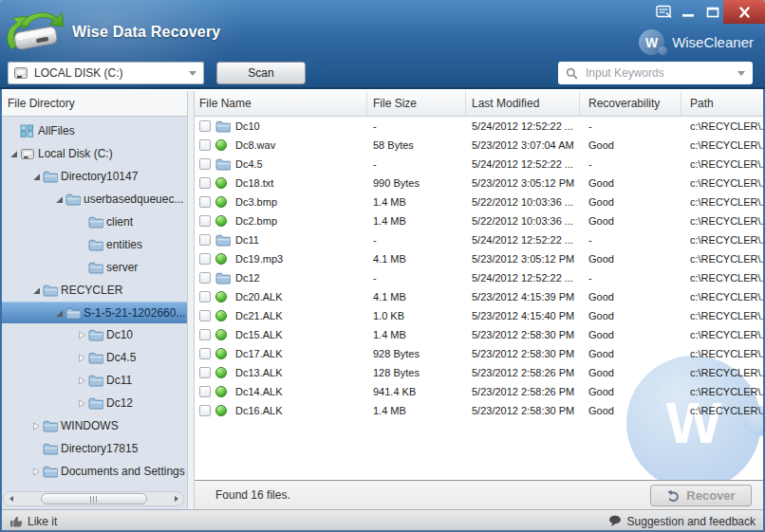 This screenshot has width=765, height=532. Describe the element at coordinates (630, 103) in the screenshot. I see `column-header-recoverability: Recoverability` at that location.